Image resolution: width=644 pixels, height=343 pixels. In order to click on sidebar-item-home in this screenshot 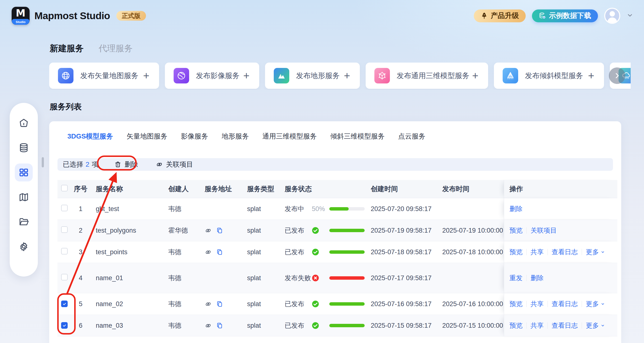, I will do `click(24, 123)`.